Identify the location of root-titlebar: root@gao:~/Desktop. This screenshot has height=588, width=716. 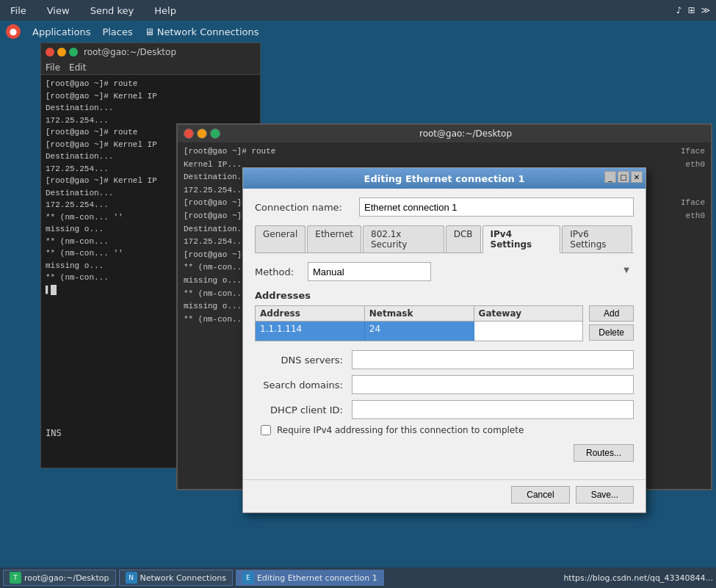
(444, 134).